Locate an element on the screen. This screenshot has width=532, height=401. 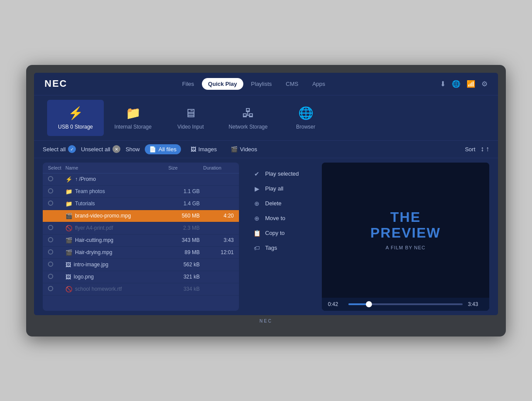
row-name: 🖼 logo.png is located at coordinates (117, 277).